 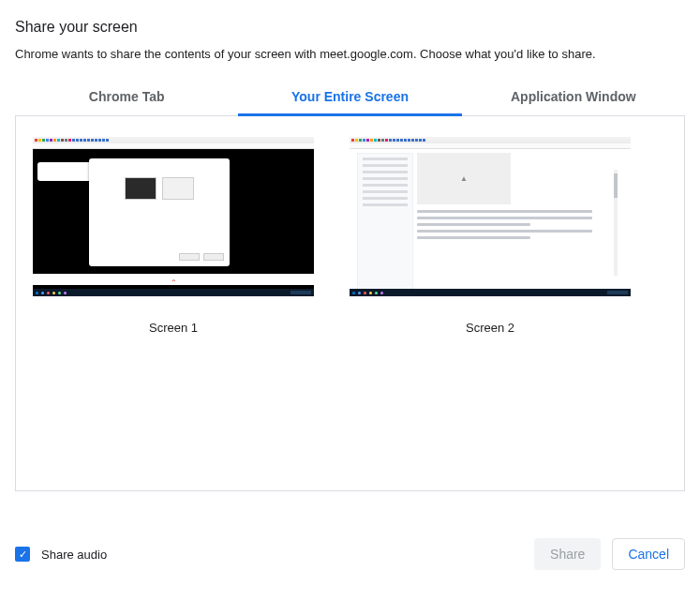 I want to click on screen-thumbnail-2: ▲, so click(x=490, y=217).